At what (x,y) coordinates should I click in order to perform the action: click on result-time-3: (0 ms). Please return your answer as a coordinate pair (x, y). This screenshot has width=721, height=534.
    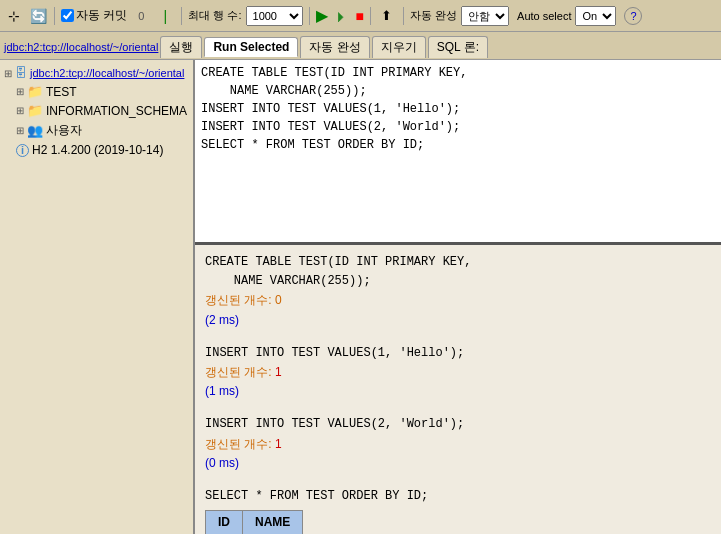
    Looking at the image, I should click on (458, 464).